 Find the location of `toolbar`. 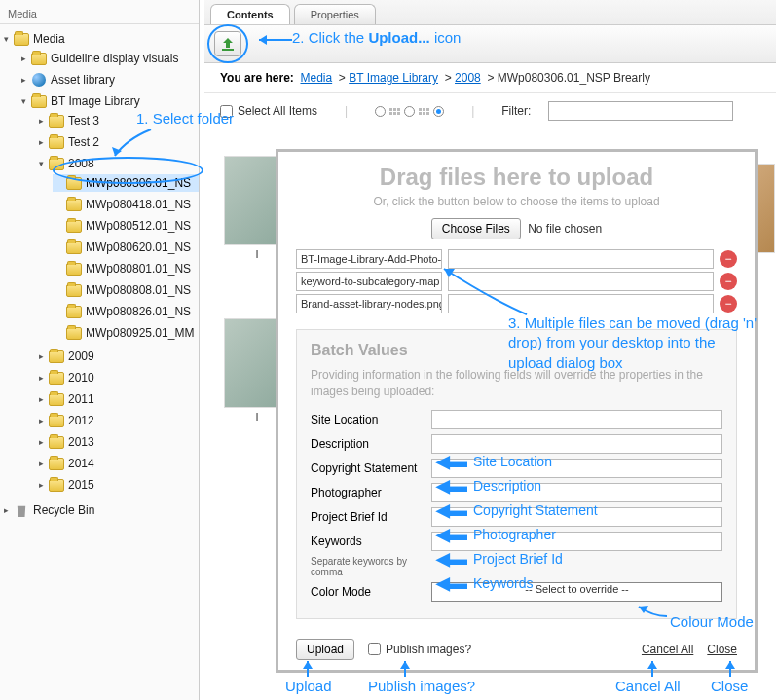

toolbar is located at coordinates (491, 45).